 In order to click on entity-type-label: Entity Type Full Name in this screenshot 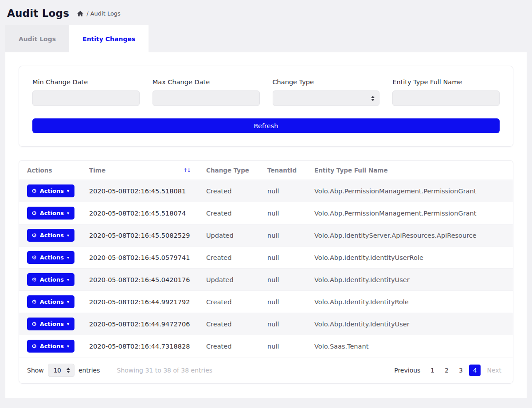, I will do `click(446, 82)`.